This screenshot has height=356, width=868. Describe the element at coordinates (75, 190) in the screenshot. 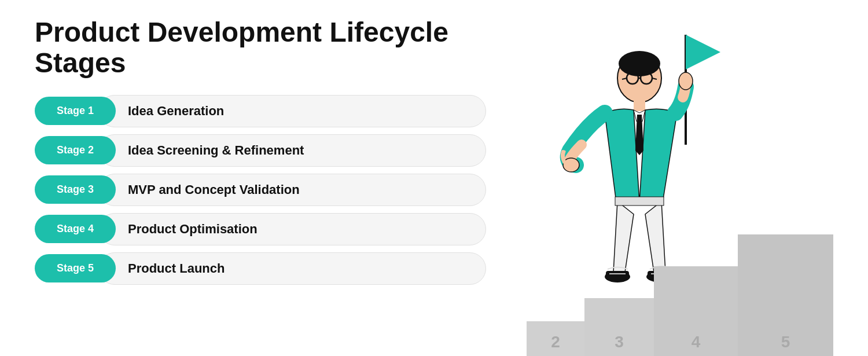

I see `stage-3-badge: Stage 3` at that location.